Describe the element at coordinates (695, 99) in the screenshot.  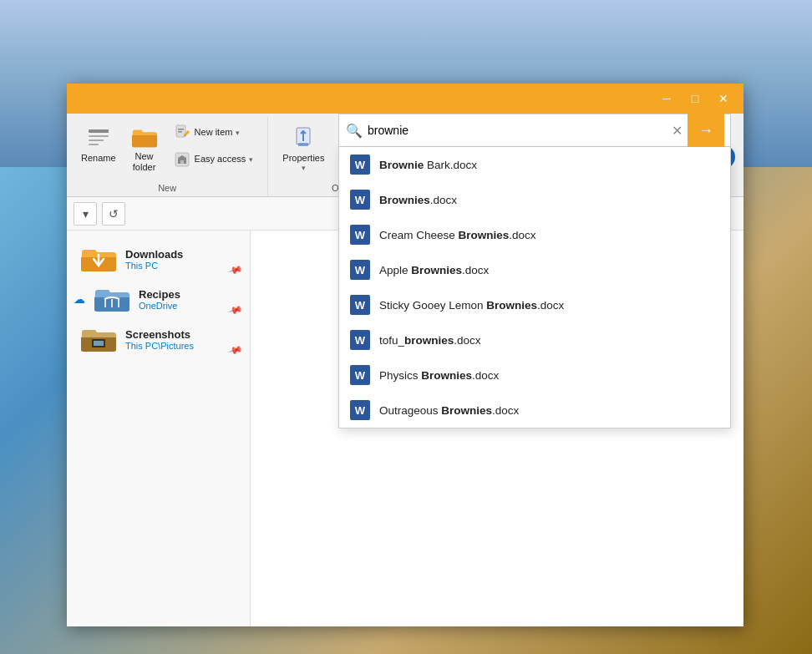
I see `maximize-button: □` at that location.